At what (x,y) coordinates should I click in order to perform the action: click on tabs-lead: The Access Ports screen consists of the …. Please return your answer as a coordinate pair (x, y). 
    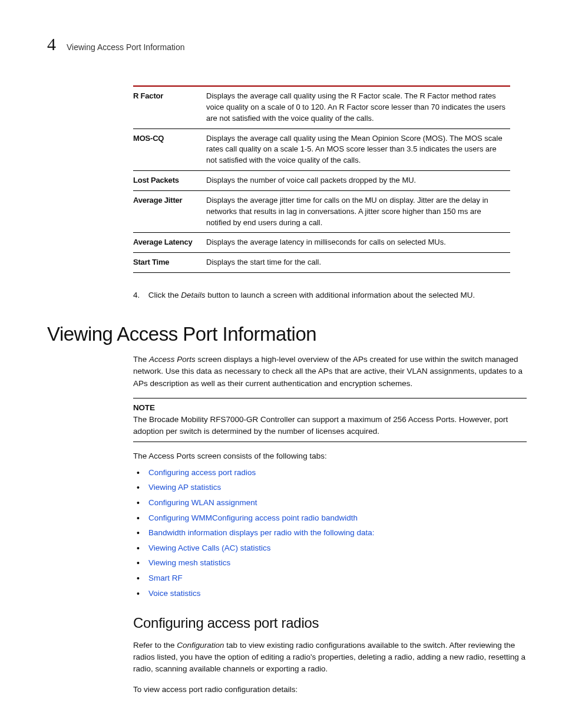
    Looking at the image, I should click on (330, 456).